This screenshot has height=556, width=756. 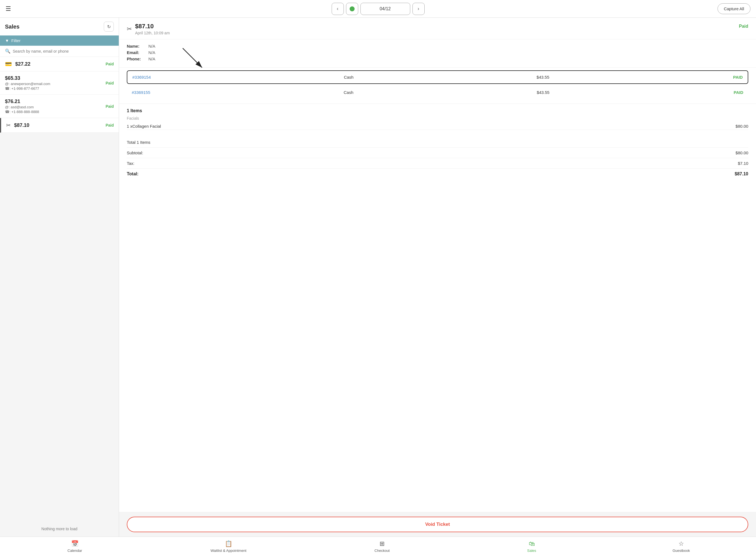 I want to click on sidebar-title: Sales, so click(x=12, y=27).